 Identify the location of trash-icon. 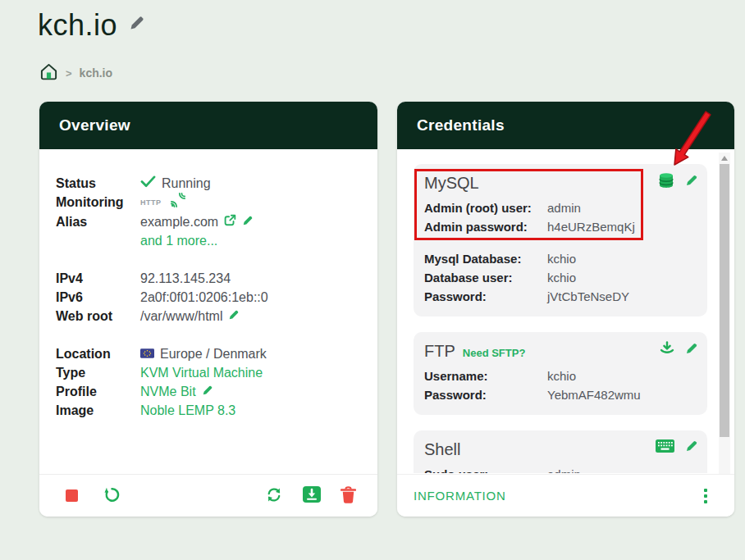
(348, 496).